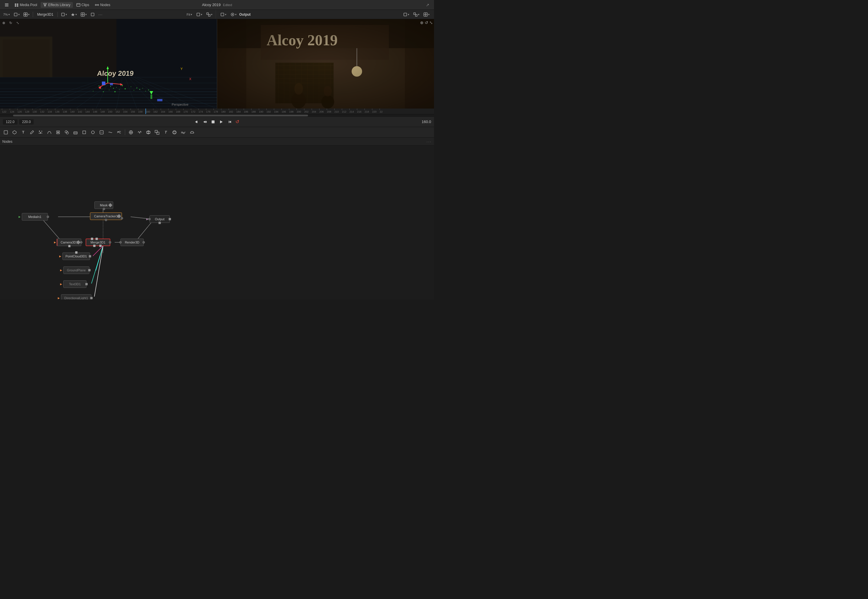 The height and width of the screenshot is (599, 868). I want to click on media-pool-btn: Media Pool, so click(26, 5).